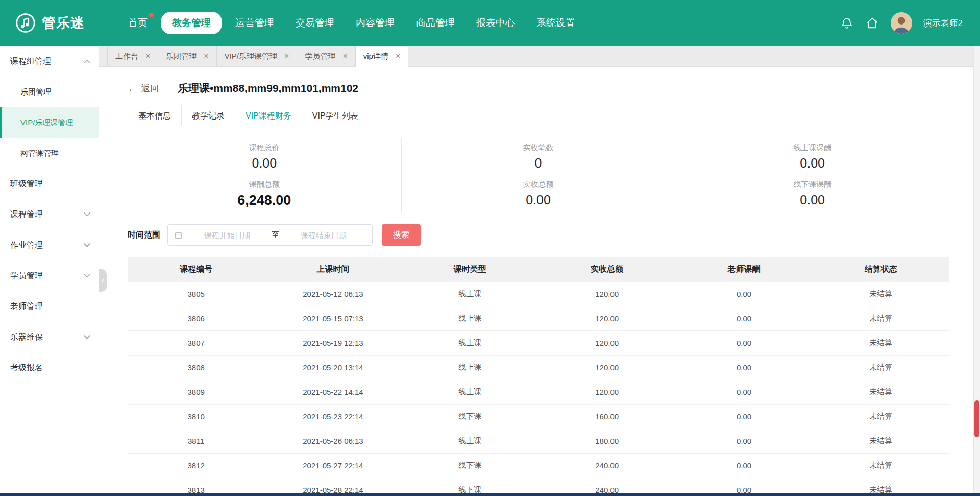 The height and width of the screenshot is (496, 980). Describe the element at coordinates (538, 88) in the screenshot. I see `title-row: ← 返回 乐理课•mm88,mm99,mm101,mm102` at that location.